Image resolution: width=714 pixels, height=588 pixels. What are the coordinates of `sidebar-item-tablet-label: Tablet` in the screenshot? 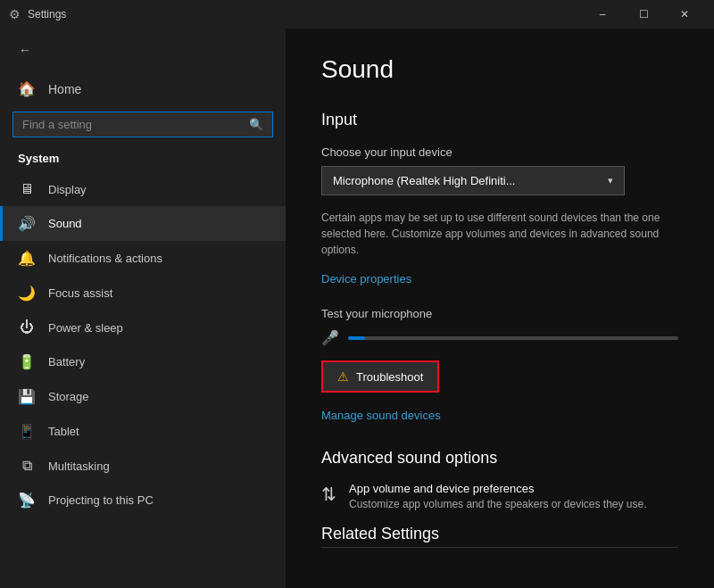 It's located at (64, 432).